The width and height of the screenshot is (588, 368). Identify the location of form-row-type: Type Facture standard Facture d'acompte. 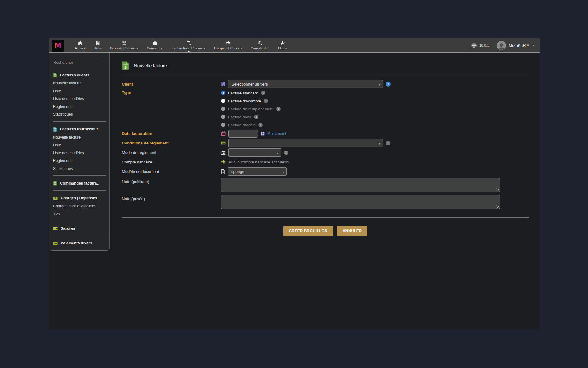
(325, 109).